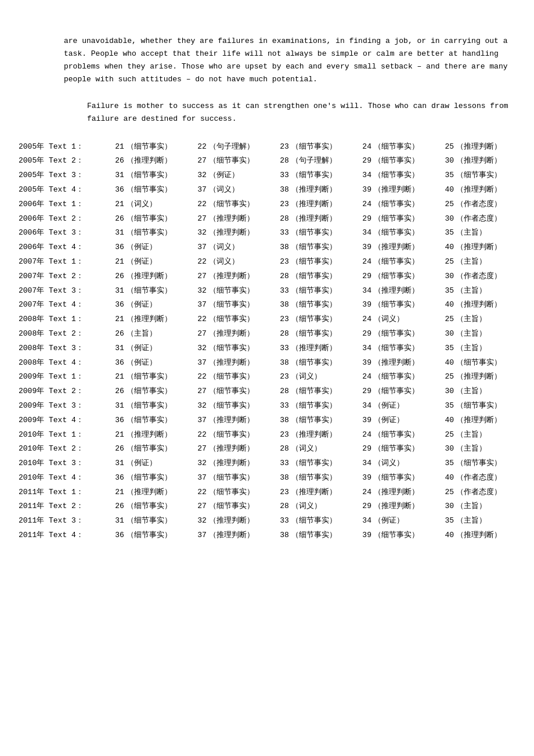 This screenshot has width=534, height=756. Describe the element at coordinates (267, 113) in the screenshot. I see `paragraph-2: Failure is mother to success as it can s…` at that location.